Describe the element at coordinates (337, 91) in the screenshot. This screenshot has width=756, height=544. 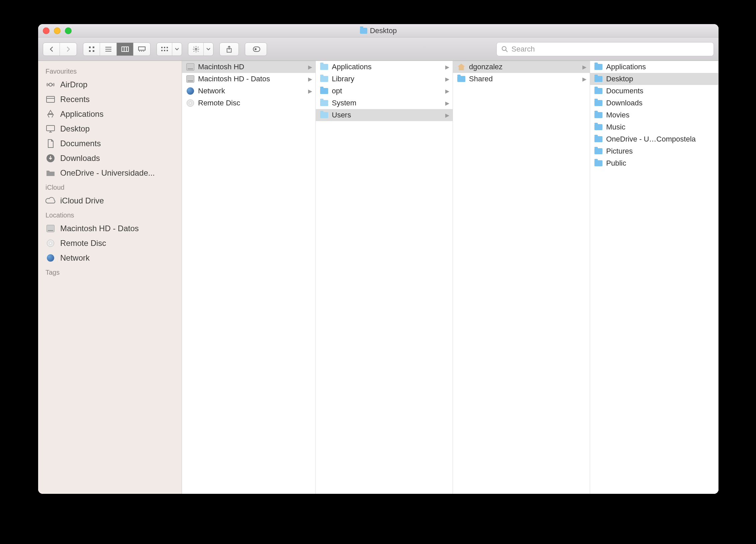
I see `row-label: opt` at that location.